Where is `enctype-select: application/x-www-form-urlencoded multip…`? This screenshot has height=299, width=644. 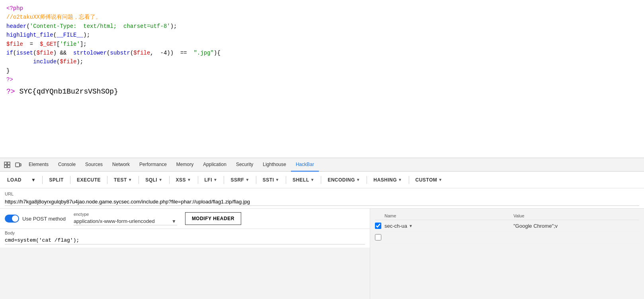
enctype-select: application/x-www-form-urlencoded multip… is located at coordinates (125, 221).